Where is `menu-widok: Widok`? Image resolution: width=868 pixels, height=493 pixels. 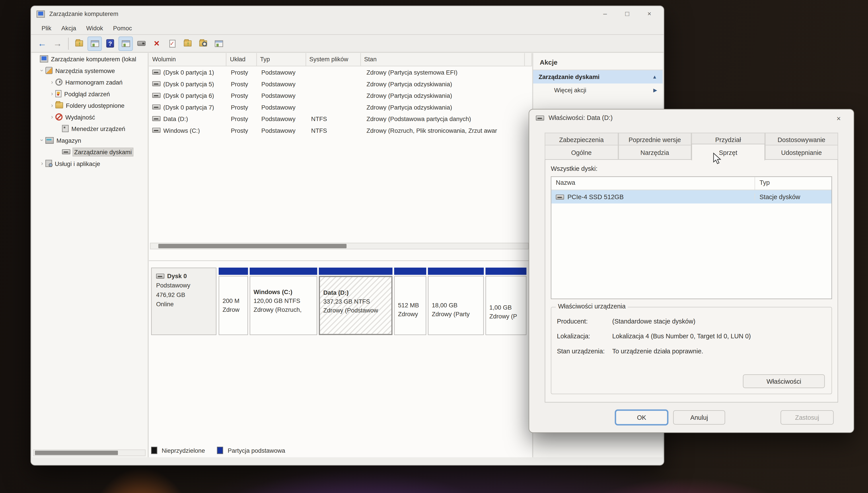
menu-widok: Widok is located at coordinates (94, 28).